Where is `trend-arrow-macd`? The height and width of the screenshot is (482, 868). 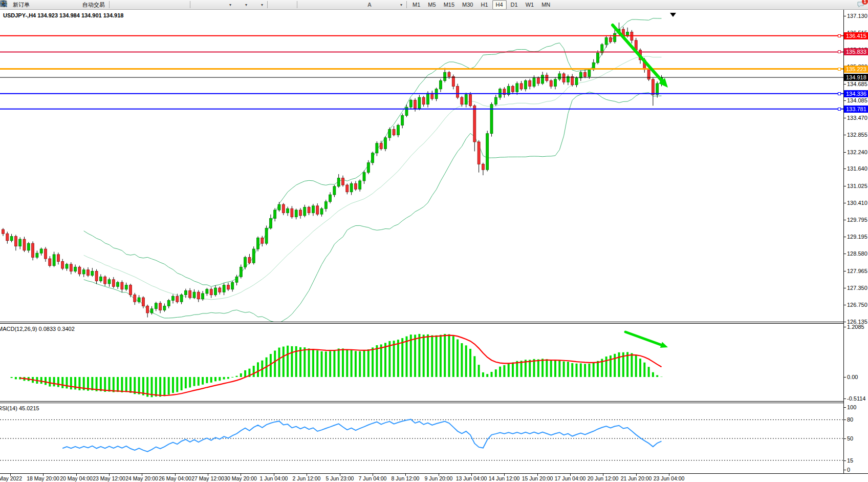
trend-arrow-macd is located at coordinates (647, 340).